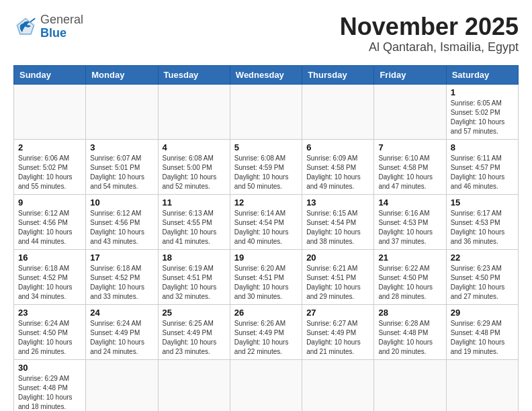  I want to click on day-info: Sunrise: 6:08 AM Sunset: 4:59 PM Dayligh…, so click(266, 173).